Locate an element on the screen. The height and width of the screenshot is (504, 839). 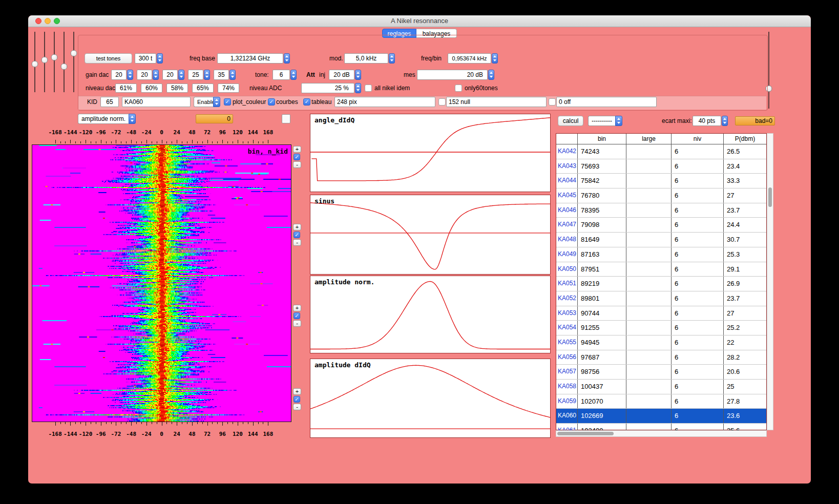
table-row: KA05697687628.2 is located at coordinates (661, 358).